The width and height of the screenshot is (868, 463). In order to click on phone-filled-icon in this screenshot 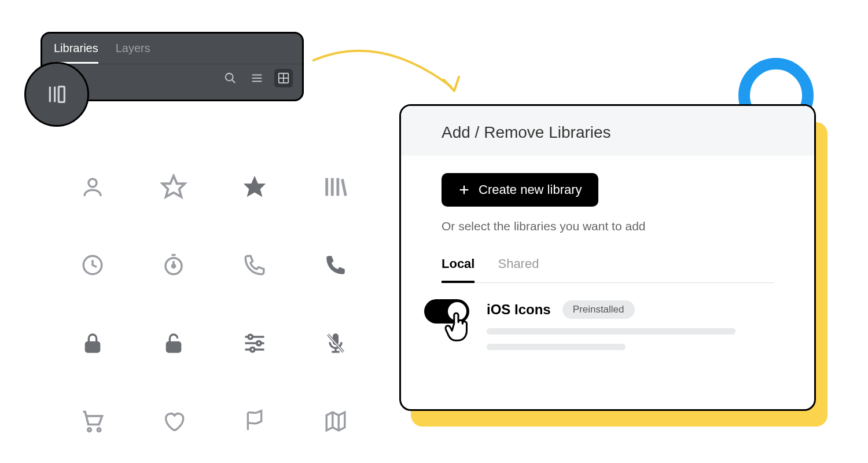, I will do `click(336, 265)`.